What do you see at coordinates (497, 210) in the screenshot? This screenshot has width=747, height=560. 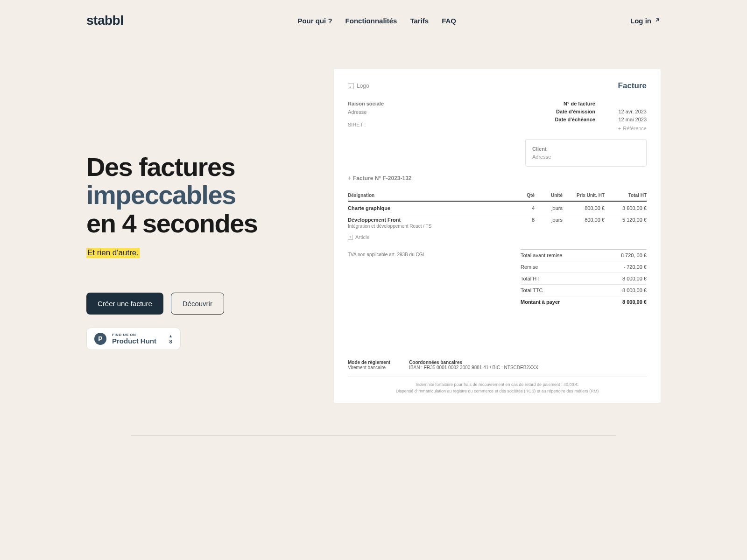 I see `line-items-table: Désignation Qté Unité Prix Unit. HT Tota…` at bounding box center [497, 210].